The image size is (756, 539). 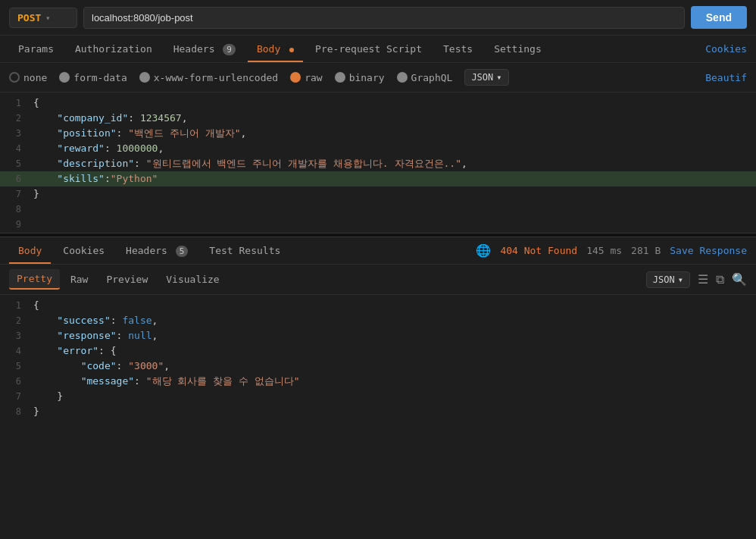 I want to click on radio-label-none: none, so click(x=35, y=77).